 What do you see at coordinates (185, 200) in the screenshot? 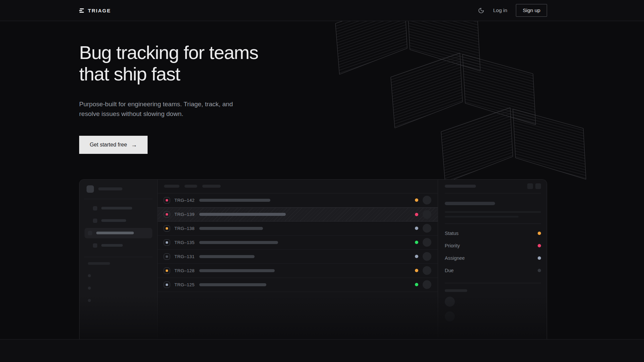
I see `issue-id: TRG–142` at bounding box center [185, 200].